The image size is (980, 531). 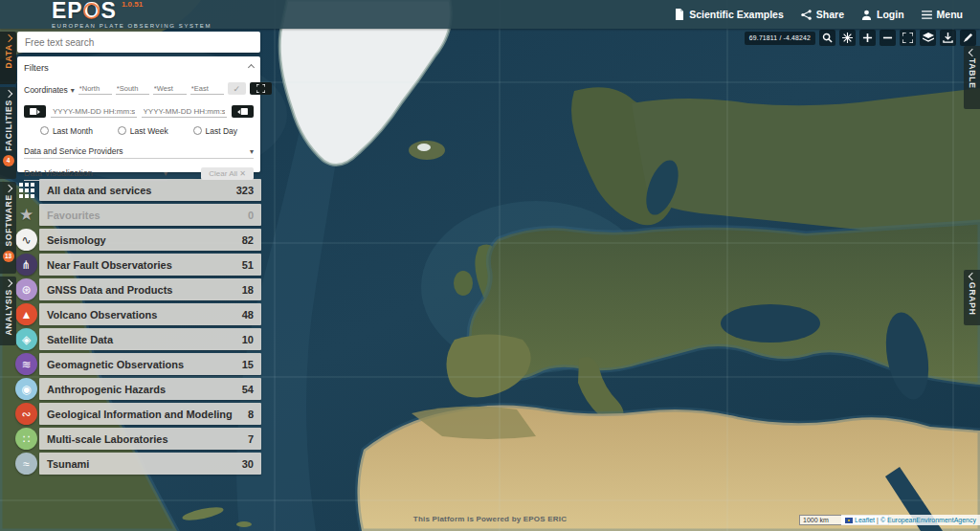 I want to click on header-nav: Scientific Examples Share Login Menu, so click(x=819, y=14).